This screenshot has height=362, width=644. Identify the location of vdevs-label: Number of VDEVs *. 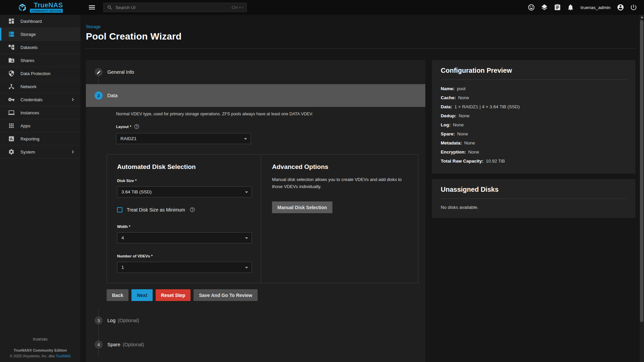
(135, 256).